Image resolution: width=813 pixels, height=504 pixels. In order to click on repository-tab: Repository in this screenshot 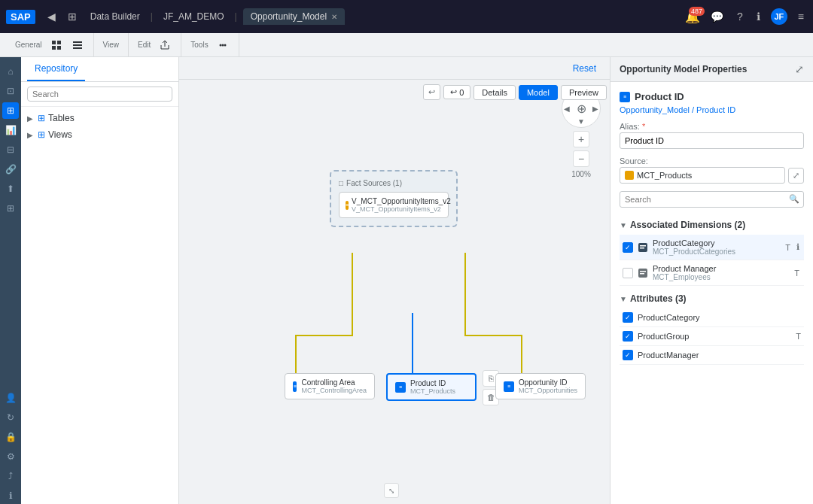, I will do `click(56, 69)`.